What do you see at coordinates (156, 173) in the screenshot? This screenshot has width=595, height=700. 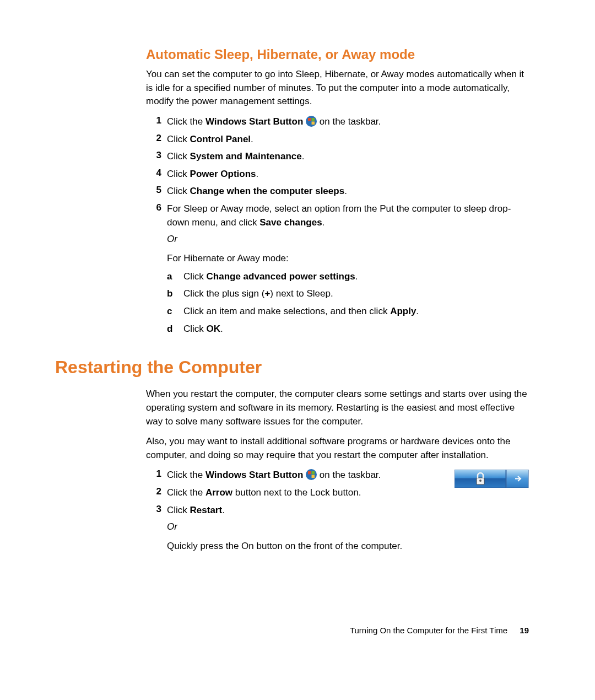 I see `step-number: 4` at bounding box center [156, 173].